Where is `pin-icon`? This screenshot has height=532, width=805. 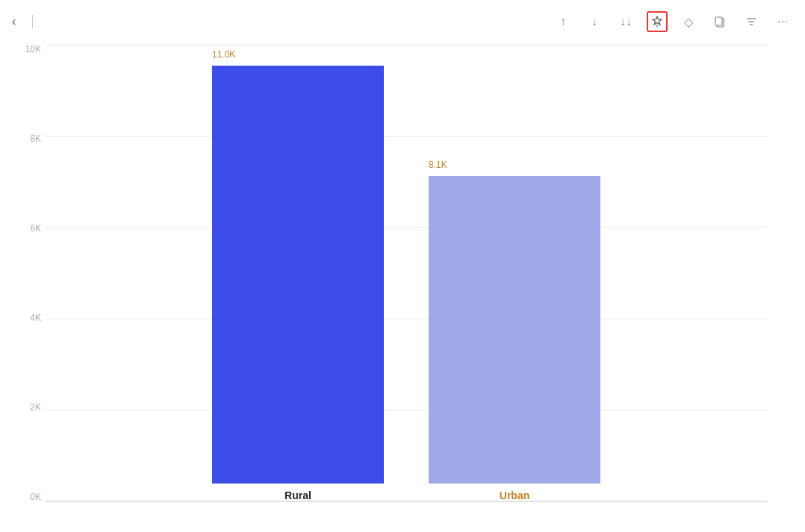
pin-icon is located at coordinates (657, 22).